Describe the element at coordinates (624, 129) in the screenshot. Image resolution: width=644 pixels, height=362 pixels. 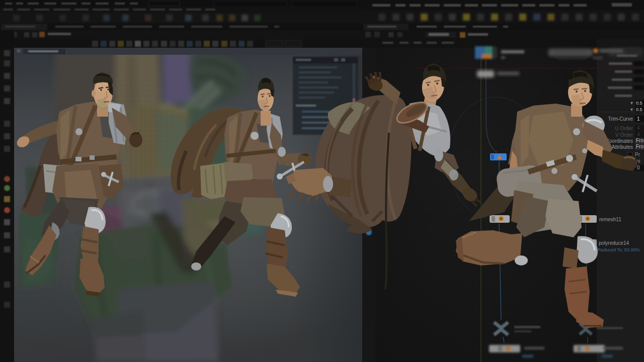
I see `svg-text: U Order` at that location.